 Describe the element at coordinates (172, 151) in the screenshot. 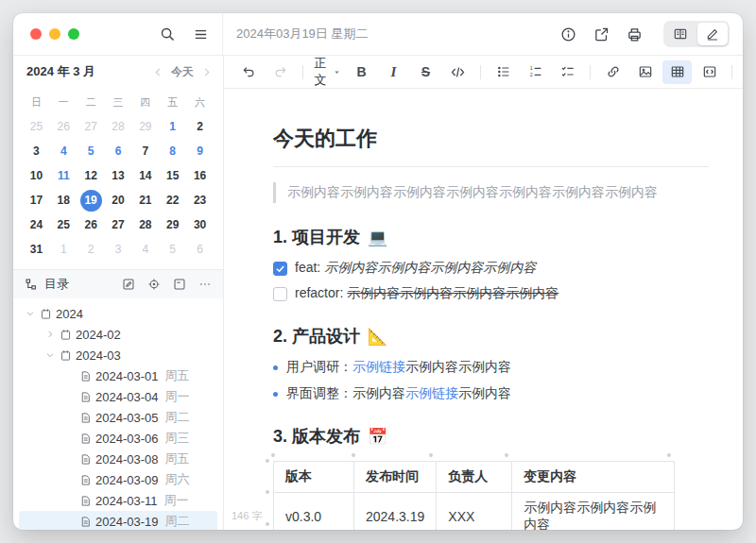

I see `calendar-day-cell: 8` at that location.